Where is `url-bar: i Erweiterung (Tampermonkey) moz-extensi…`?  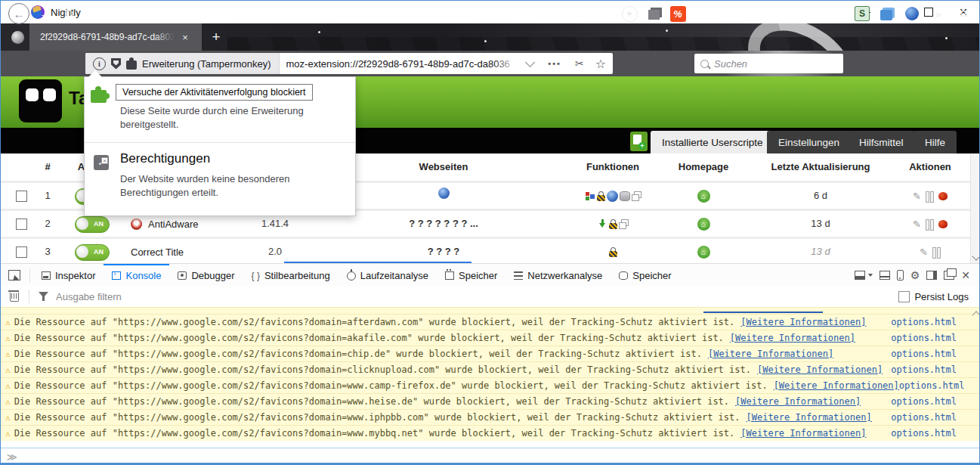
url-bar: i Erweiterung (Tampermonkey) moz-extensi… is located at coordinates (349, 64).